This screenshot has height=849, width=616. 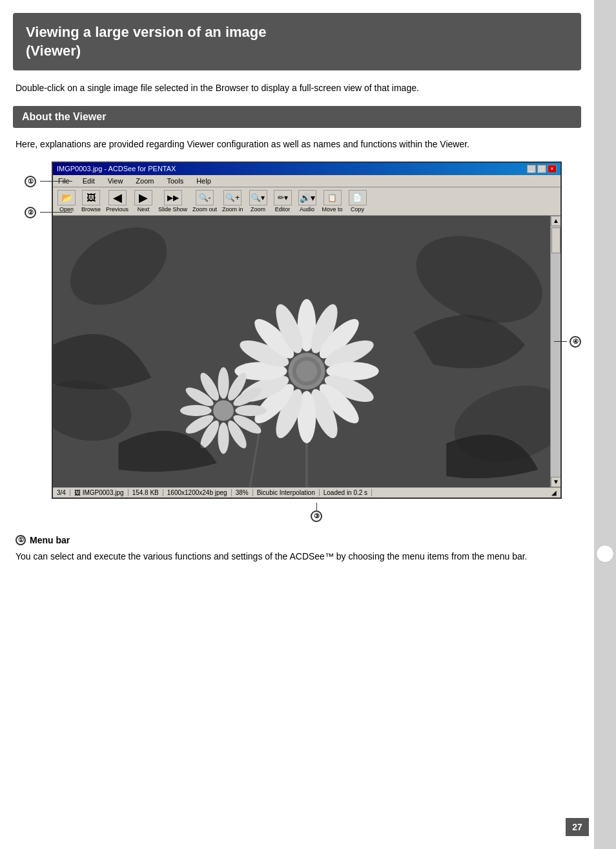 I want to click on titlebar-text: IMGP0003.jpg - ACDSee for PENTAX, so click(x=116, y=169).